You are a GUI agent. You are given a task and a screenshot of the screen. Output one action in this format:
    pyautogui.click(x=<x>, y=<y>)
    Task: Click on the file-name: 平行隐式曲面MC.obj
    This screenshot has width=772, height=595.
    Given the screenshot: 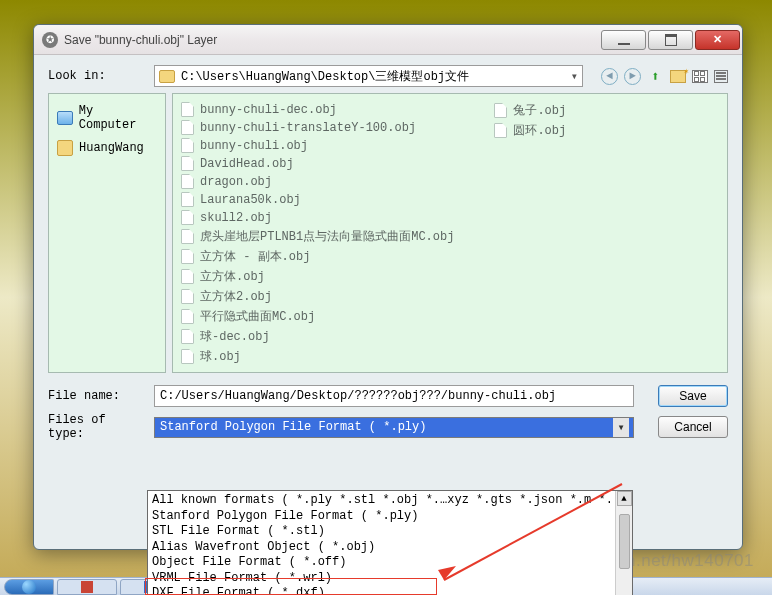 What is the action you would take?
    pyautogui.click(x=258, y=316)
    